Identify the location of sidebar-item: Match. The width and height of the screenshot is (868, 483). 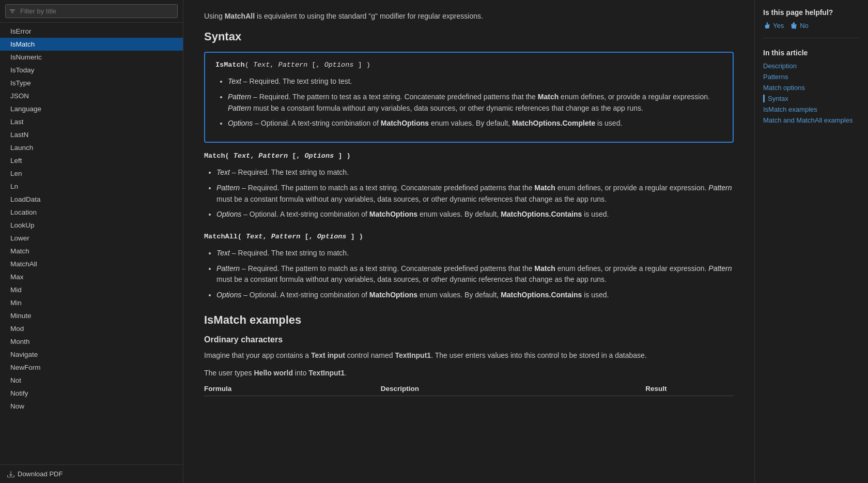
(91, 251).